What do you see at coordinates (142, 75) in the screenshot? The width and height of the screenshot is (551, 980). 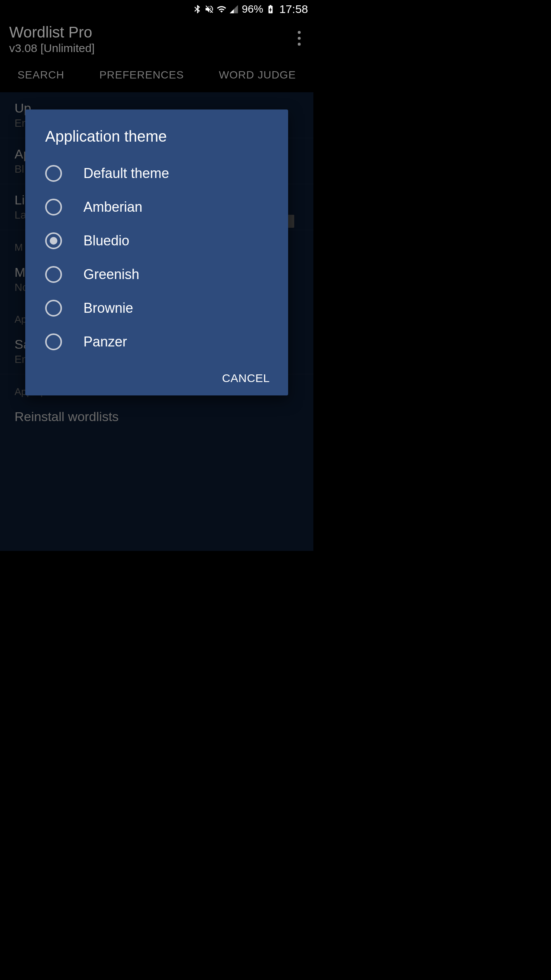 I see `tab-preferences: PREFERENCES` at bounding box center [142, 75].